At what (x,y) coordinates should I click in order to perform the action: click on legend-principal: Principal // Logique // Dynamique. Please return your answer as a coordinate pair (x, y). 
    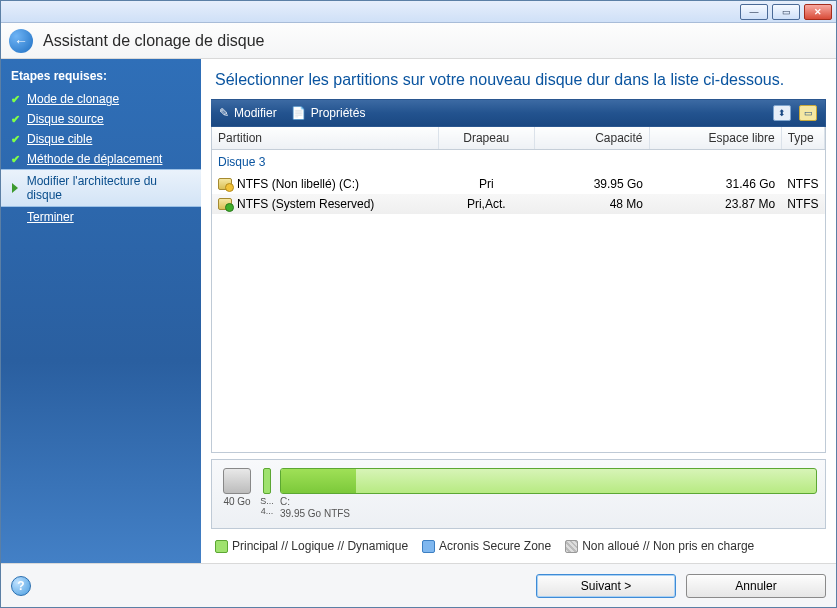
    Looking at the image, I should click on (312, 546).